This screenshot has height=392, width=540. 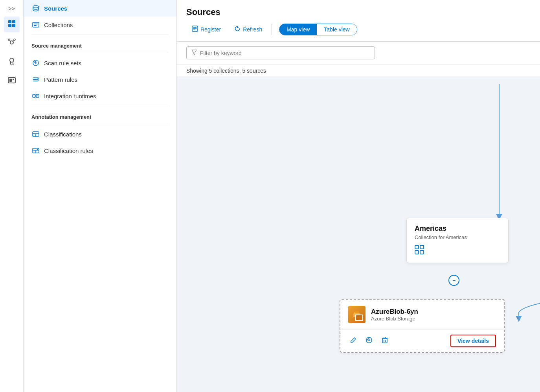 I want to click on filter-input-wrap, so click(x=281, y=53).